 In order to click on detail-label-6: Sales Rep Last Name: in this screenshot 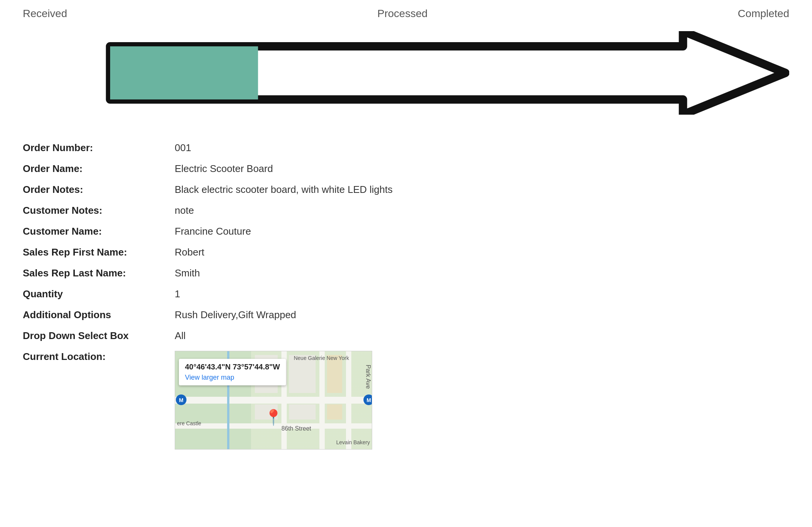, I will do `click(99, 273)`.